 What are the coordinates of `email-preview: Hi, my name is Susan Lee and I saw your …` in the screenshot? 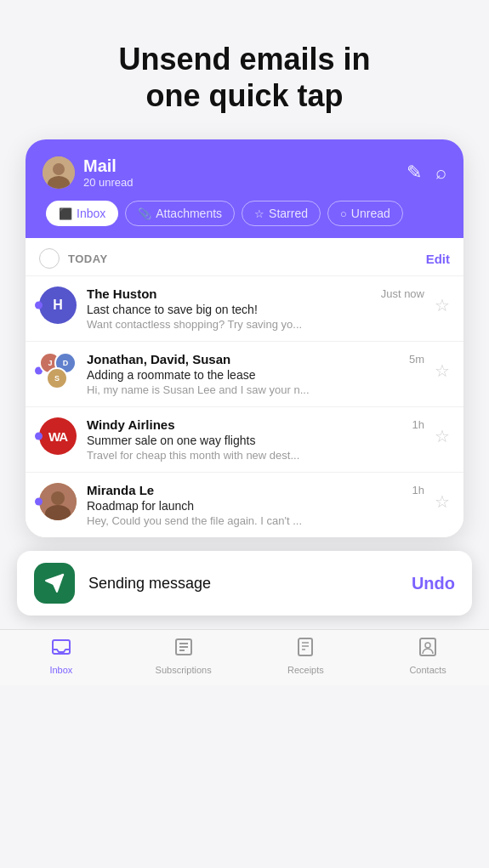 It's located at (255, 389).